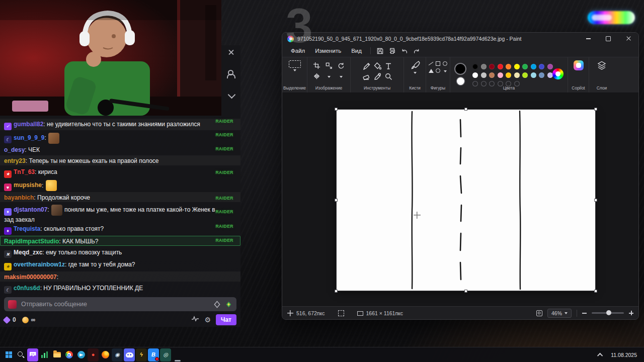 The image size is (644, 362). What do you see at coordinates (596, 291) in the screenshot?
I see `resize-handle-se` at bounding box center [596, 291].